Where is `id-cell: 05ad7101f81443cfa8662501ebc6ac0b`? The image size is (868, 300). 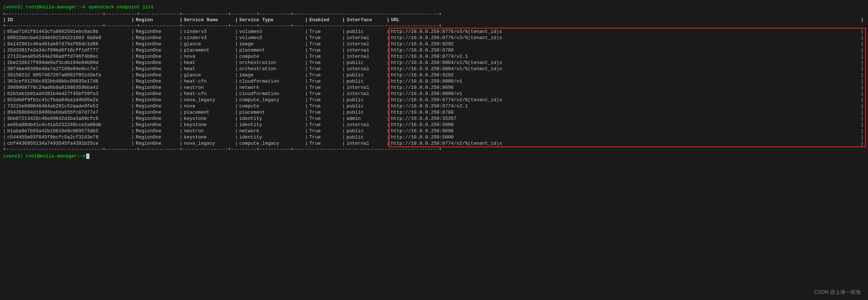 id-cell: 05ad7101f81443cfa8662501ebc6ac0b is located at coordinates (69, 31).